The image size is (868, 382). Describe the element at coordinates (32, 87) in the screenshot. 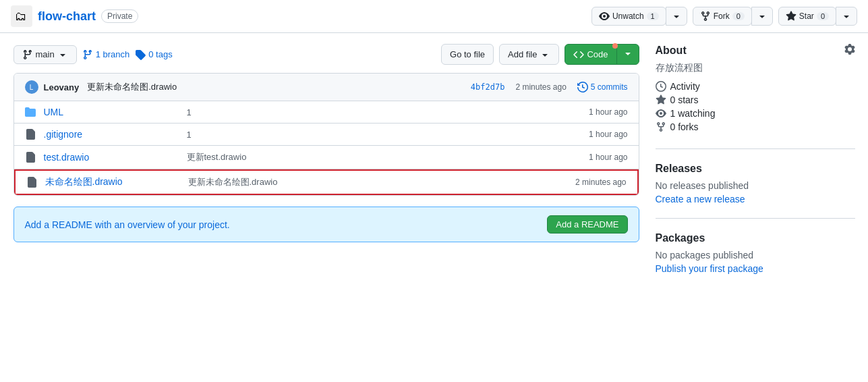

I see `commit-avatar: L` at that location.